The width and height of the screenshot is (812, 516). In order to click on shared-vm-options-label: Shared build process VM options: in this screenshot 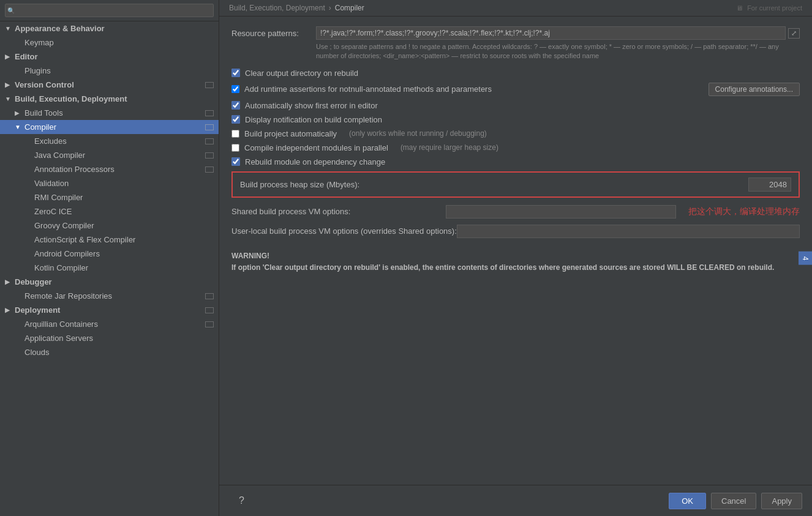, I will do `click(339, 212)`.